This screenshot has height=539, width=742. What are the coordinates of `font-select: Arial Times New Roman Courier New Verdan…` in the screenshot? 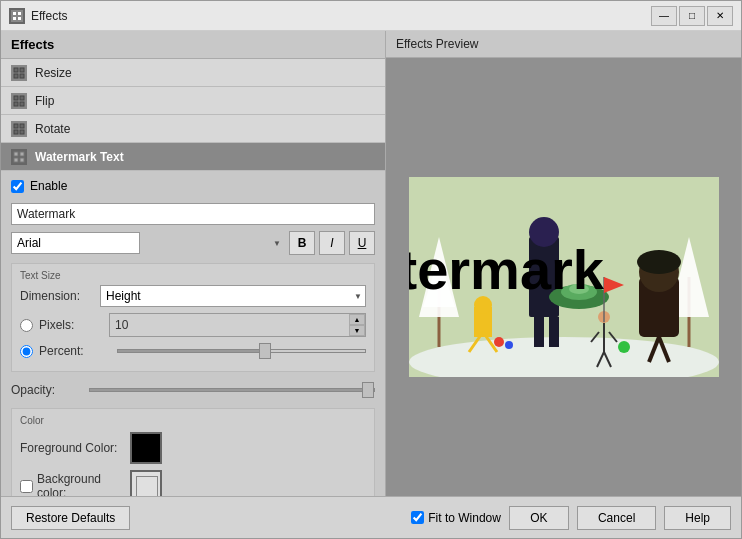 It's located at (76, 243).